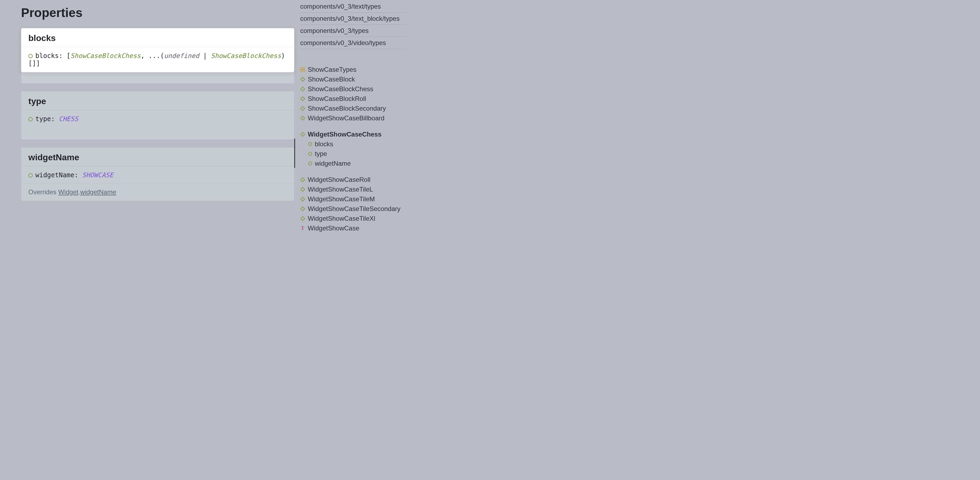 The height and width of the screenshot is (480, 980). Describe the element at coordinates (158, 192) in the screenshot. I see `property-overrides: Overrides Widget.widgetName` at that location.